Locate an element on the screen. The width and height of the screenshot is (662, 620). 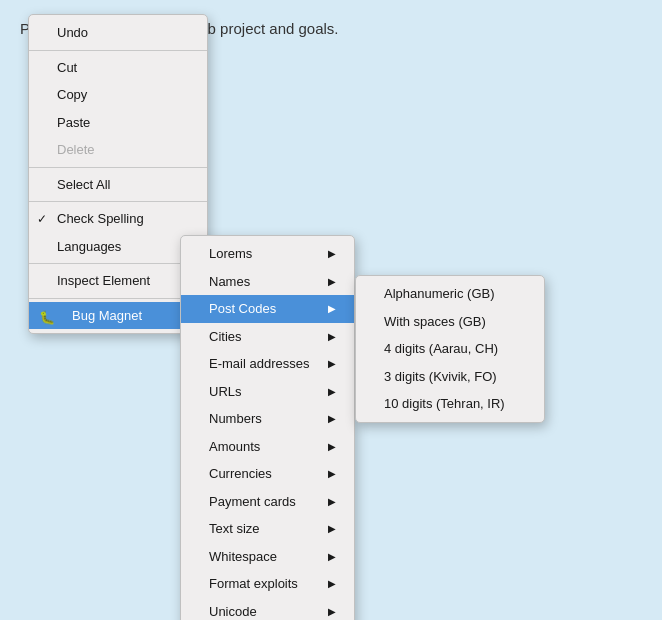
submenu-l2-textsize: Text size ▶ is located at coordinates (268, 529).